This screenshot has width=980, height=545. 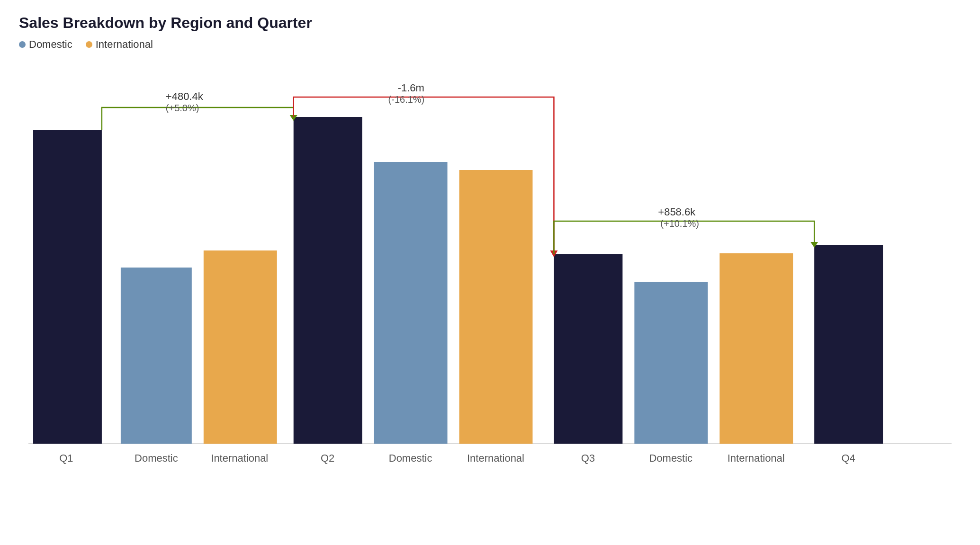 I want to click on q3-total-bar, so click(x=588, y=349).